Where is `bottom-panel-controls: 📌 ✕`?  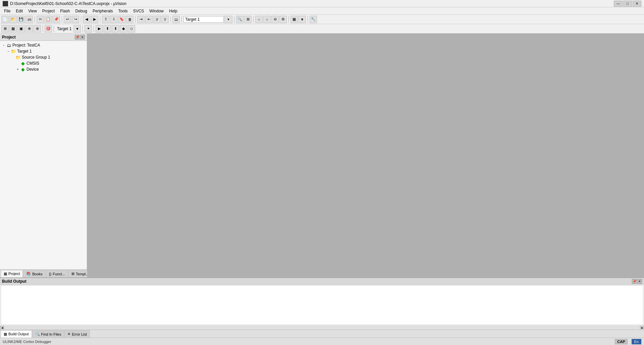 bottom-panel-controls: 📌 ✕ is located at coordinates (637, 281).